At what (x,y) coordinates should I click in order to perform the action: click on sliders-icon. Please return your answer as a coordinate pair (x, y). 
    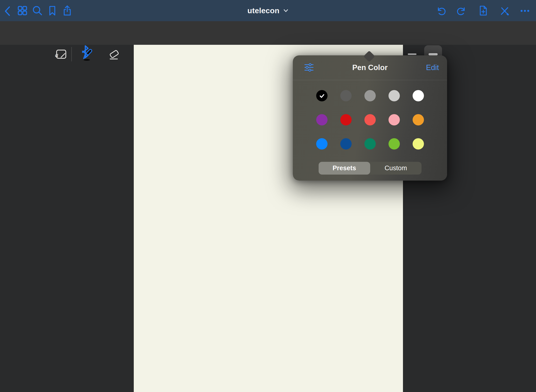
    Looking at the image, I should click on (309, 67).